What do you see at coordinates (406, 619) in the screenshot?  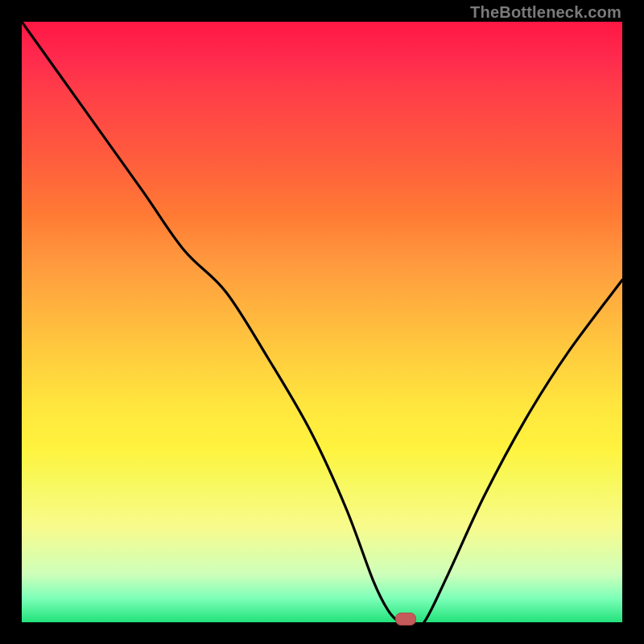 I see `optimal-marker` at bounding box center [406, 619].